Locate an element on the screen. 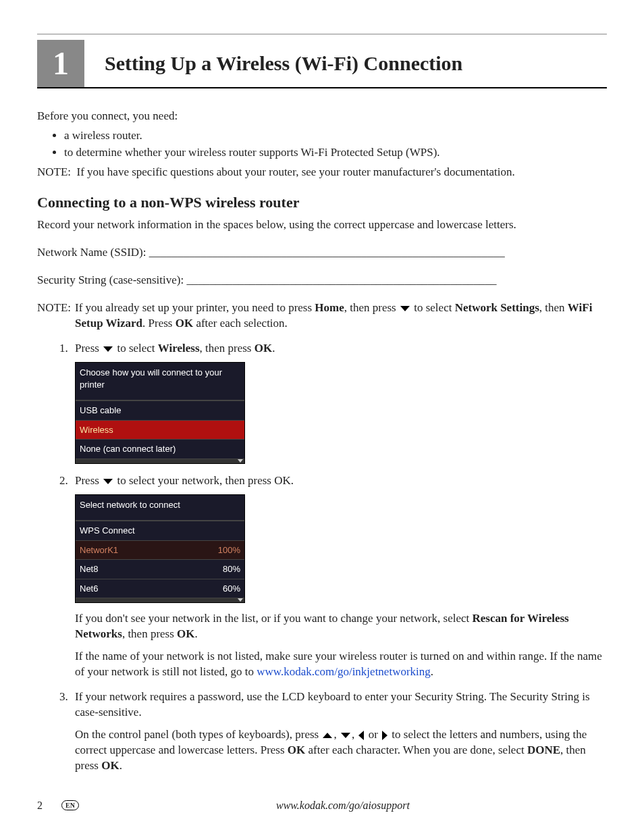 The image size is (644, 834). section-heading: Connecting to a non-WPS wireless router is located at coordinates (322, 203).